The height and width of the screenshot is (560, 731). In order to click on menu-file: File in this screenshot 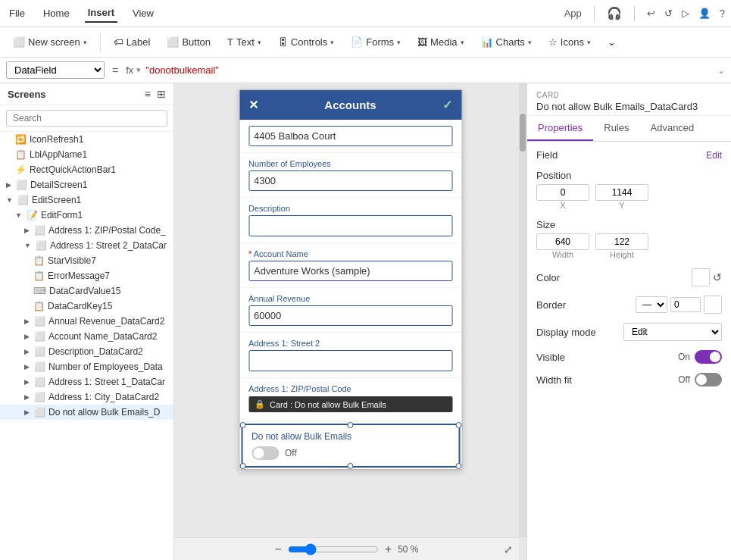, I will do `click(17, 14)`.